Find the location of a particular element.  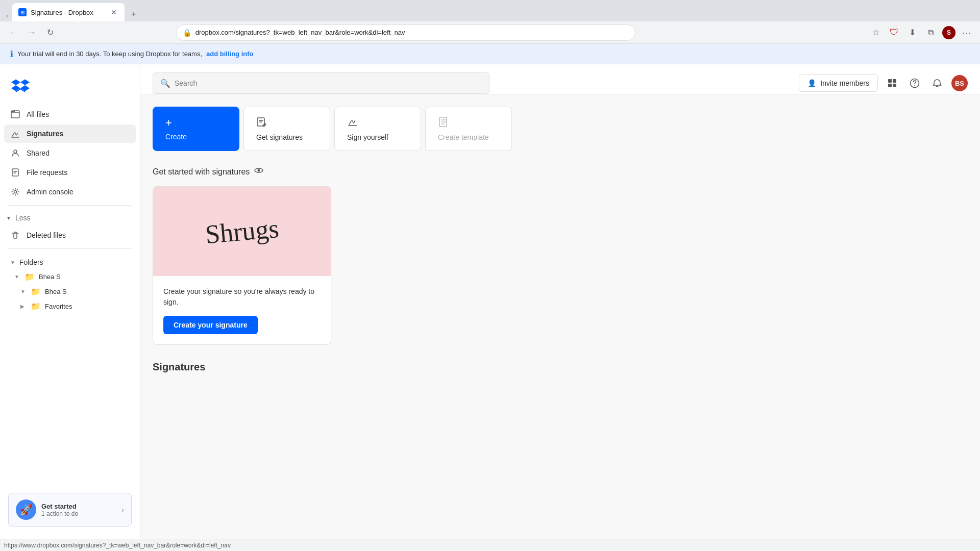

search-input is located at coordinates (328, 83).